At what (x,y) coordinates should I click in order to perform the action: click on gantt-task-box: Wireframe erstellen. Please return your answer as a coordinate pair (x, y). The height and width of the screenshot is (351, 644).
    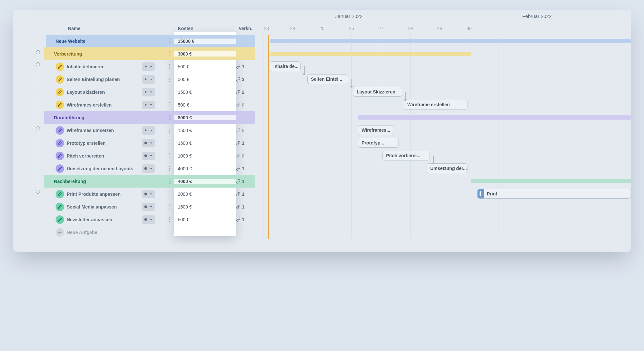
    Looking at the image, I should click on (435, 105).